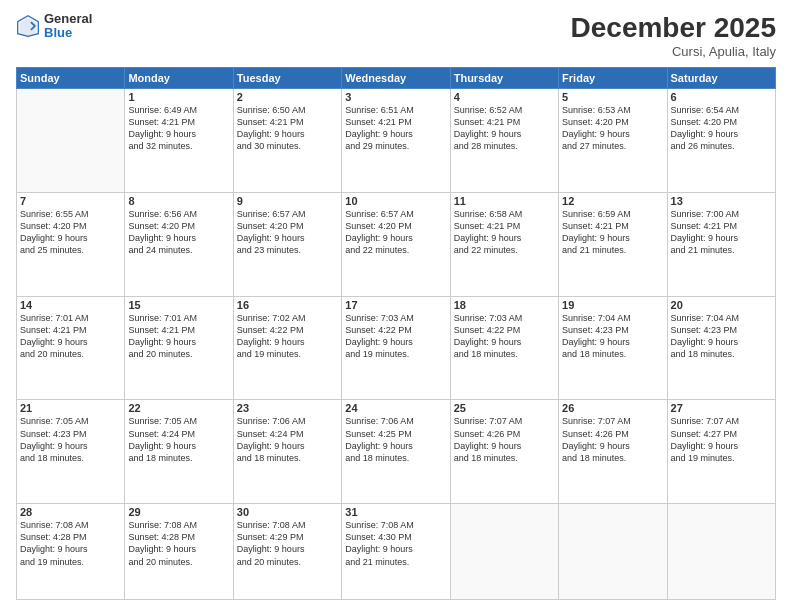  What do you see at coordinates (396, 552) in the screenshot?
I see `table-row: 31Sunrise: 7:08 AM Sunset: 4:30 PM Dayli…` at bounding box center [396, 552].